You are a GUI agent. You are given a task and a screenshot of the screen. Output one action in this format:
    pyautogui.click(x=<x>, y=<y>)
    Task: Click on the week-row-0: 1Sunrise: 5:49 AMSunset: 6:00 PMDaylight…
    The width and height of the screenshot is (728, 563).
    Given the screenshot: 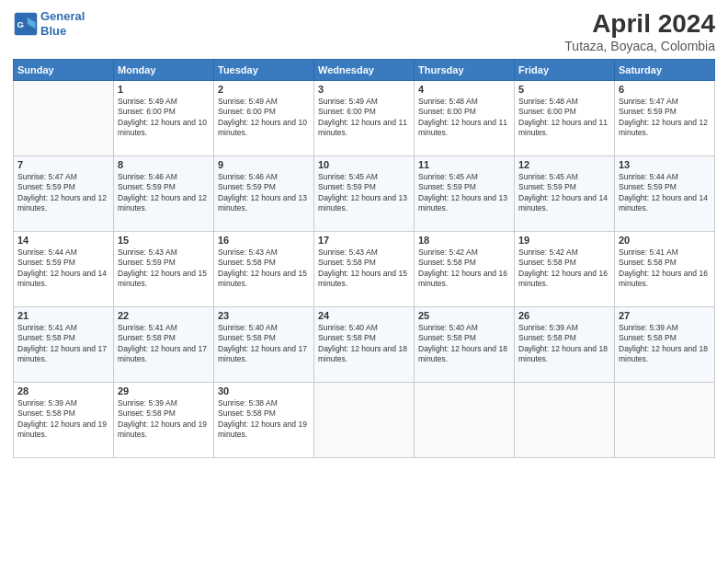 What is the action you would take?
    pyautogui.click(x=364, y=119)
    